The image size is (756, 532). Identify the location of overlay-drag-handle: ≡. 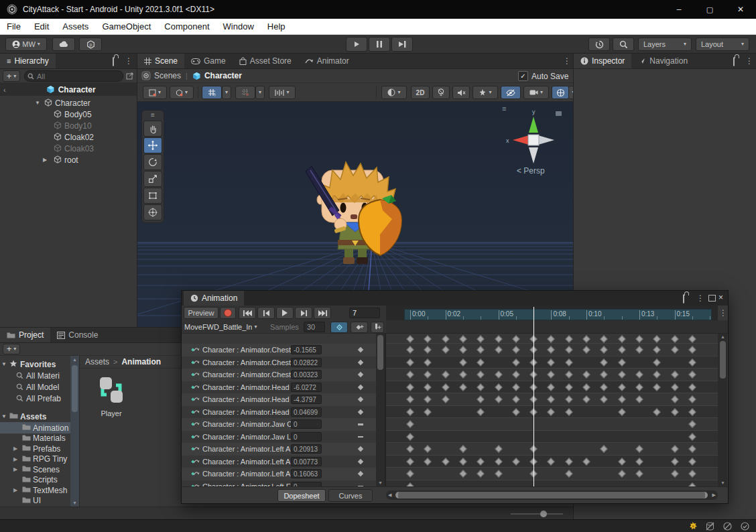
(153, 116).